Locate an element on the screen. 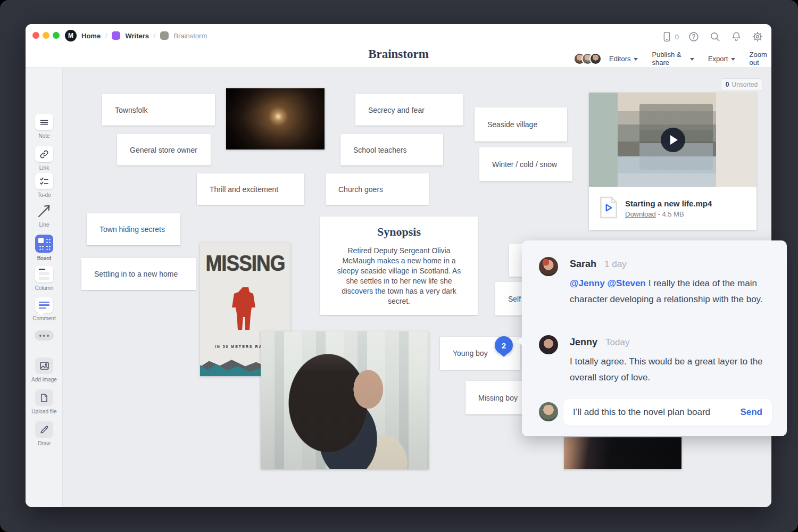  comment-header: Sarah 1 day is located at coordinates (598, 264).